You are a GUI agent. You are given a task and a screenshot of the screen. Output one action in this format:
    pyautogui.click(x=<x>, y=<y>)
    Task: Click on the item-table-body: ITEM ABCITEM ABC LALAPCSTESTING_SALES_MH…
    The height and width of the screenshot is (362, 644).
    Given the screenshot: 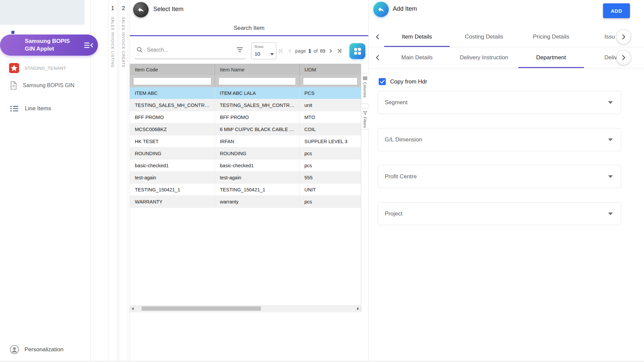 What is the action you would take?
    pyautogui.click(x=246, y=147)
    